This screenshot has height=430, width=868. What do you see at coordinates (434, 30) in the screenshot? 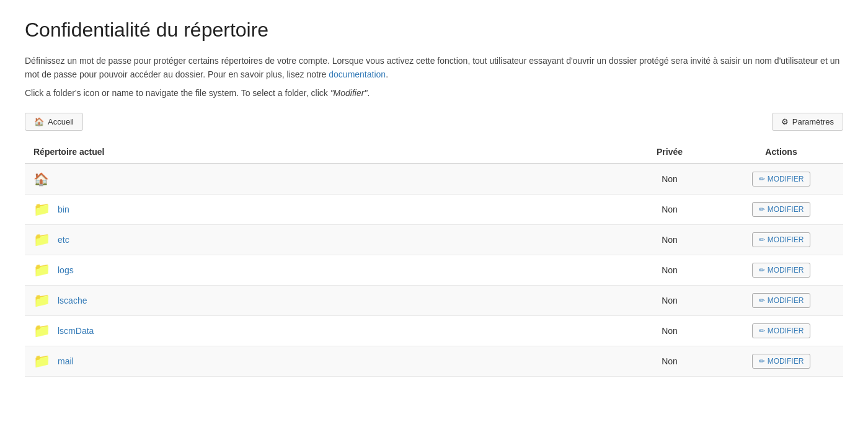
I see `page-title: Confidentialité du répertoire` at bounding box center [434, 30].